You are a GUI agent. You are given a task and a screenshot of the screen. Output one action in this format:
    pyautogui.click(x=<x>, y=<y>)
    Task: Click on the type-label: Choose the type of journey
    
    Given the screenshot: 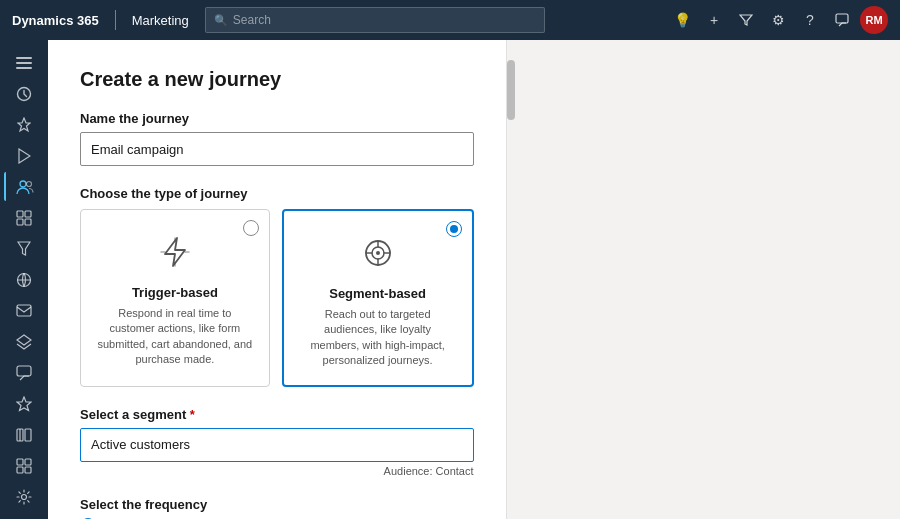 What is the action you would take?
    pyautogui.click(x=277, y=194)
    